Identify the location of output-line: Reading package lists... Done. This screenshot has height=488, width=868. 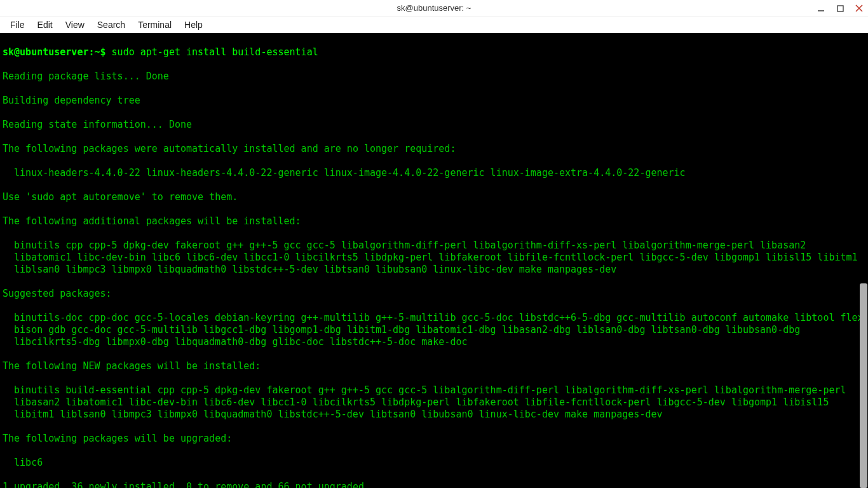
(434, 76).